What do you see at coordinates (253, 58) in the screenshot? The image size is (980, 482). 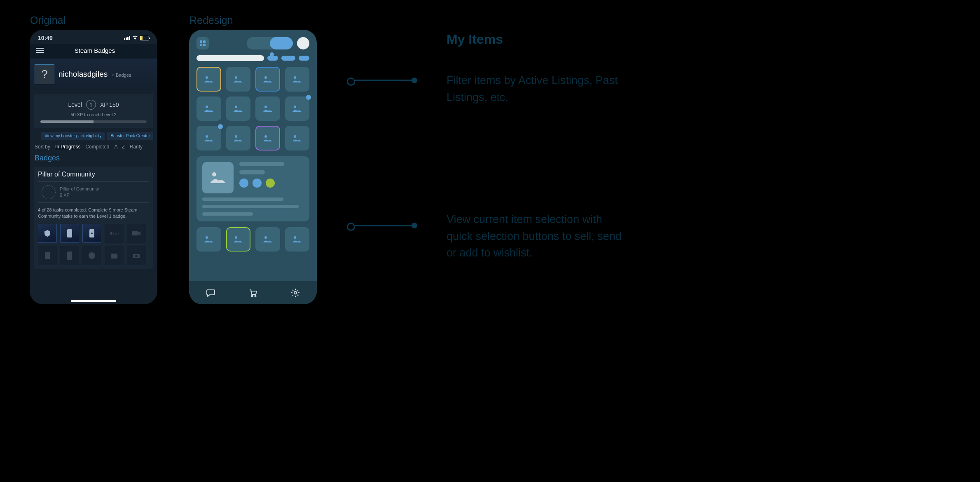 I see `filter-row` at bounding box center [253, 58].